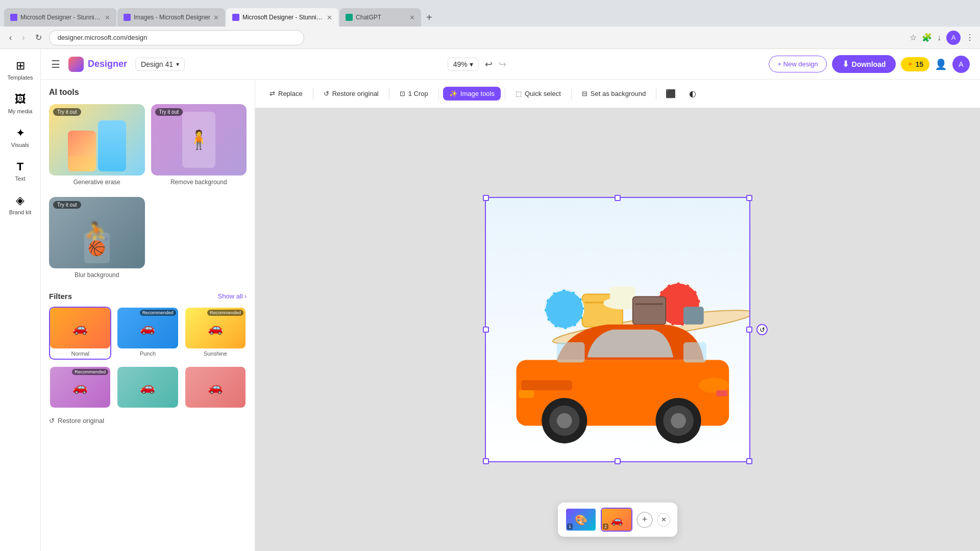 The width and height of the screenshot is (980, 551). What do you see at coordinates (90, 372) in the screenshot?
I see `filter-extra1-recommended-badge: Recommended` at bounding box center [90, 372].